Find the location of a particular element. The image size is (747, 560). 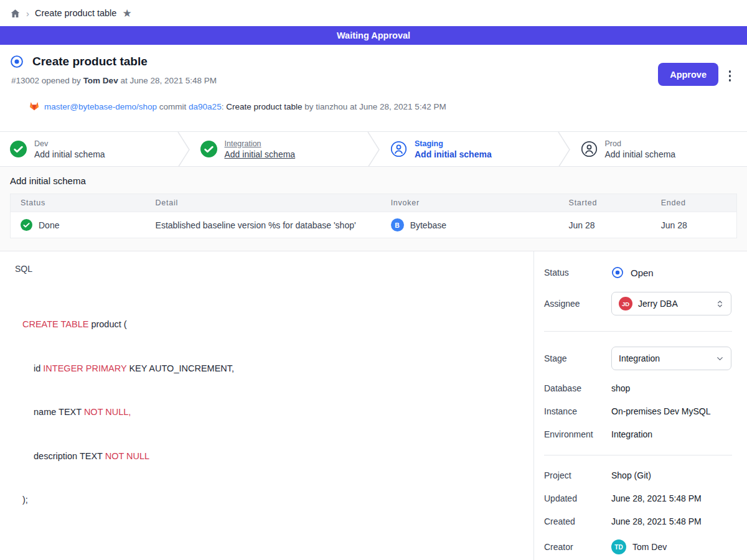

stage-env-label: Staging is located at coordinates (453, 144).